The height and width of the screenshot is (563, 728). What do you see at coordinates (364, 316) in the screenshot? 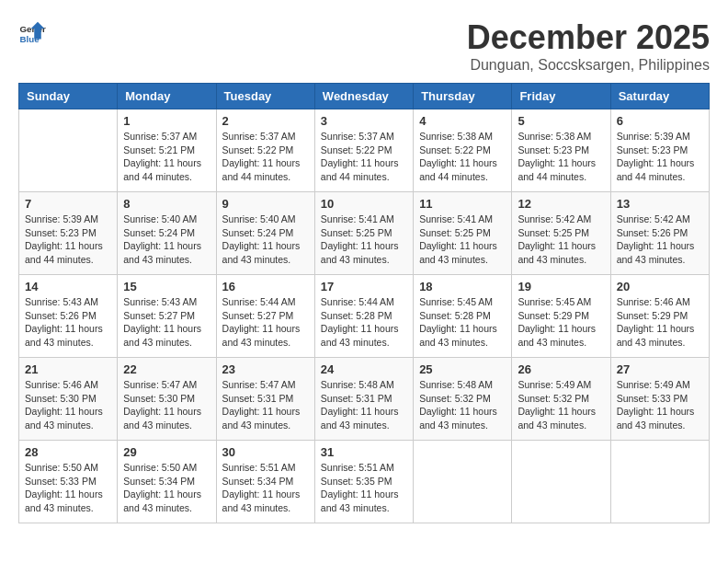
I see `week-row-3: 14Sunrise: 5:43 AMSunset: 5:26 PMDayligh…` at bounding box center [364, 316].